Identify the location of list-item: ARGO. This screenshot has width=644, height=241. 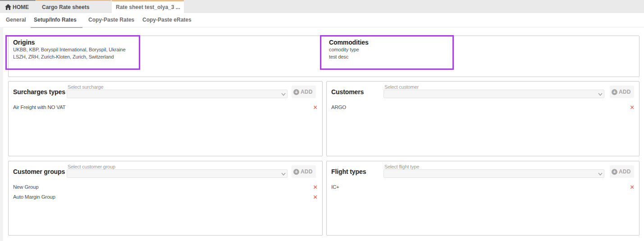
(483, 107).